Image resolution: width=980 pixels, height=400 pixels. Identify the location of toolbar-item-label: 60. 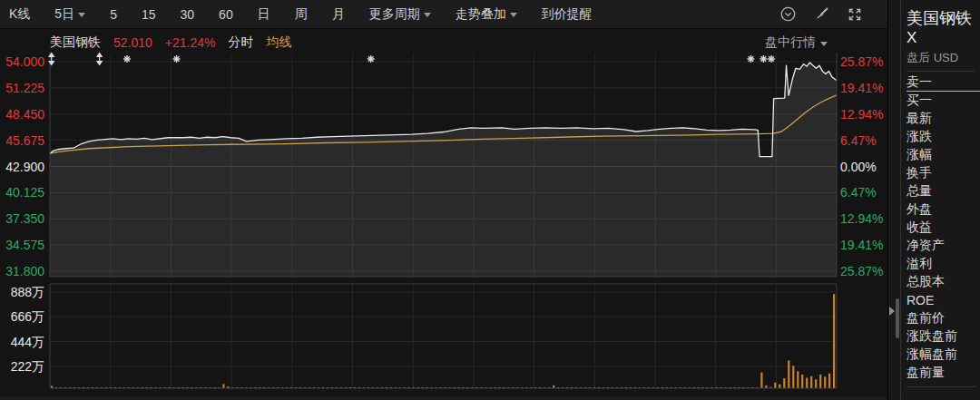
(226, 15).